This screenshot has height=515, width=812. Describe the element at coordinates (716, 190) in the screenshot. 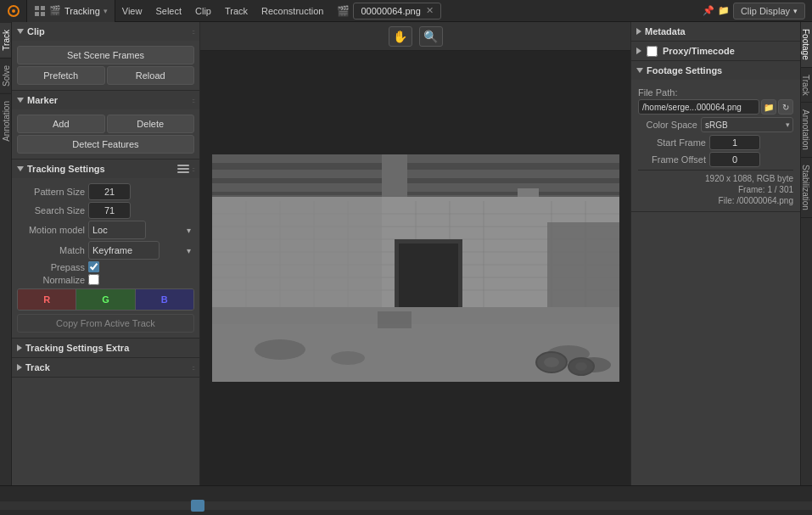

I see `frame-info-text: Frame: 1 / 301` at that location.